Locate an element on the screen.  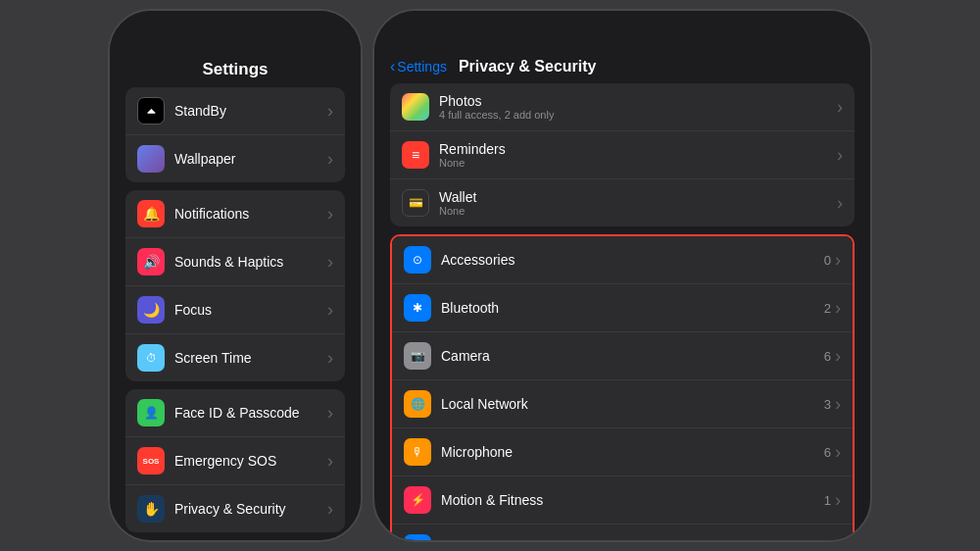
back-button: ‹ Settings is located at coordinates (418, 67).